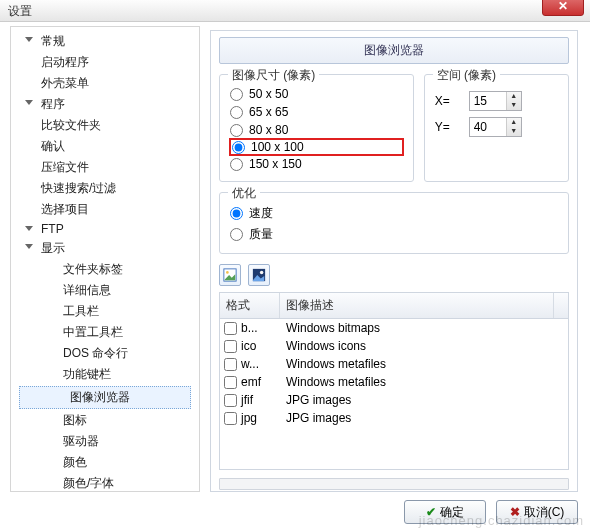 The height and width of the screenshot is (532, 590). What do you see at coordinates (316, 94) in the screenshot?
I see `radio-size-50: 50 x 50` at bounding box center [316, 94].